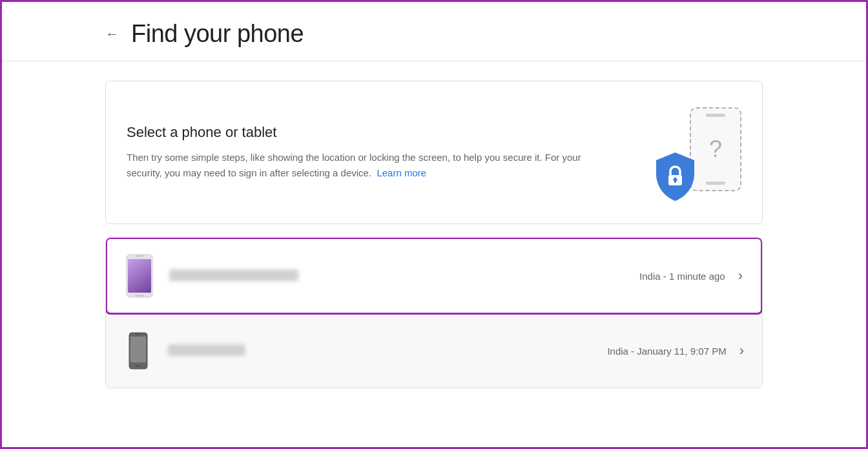  Describe the element at coordinates (434, 351) in the screenshot. I see `device-item-2: India - January 11, 9:07 PM ›` at that location.